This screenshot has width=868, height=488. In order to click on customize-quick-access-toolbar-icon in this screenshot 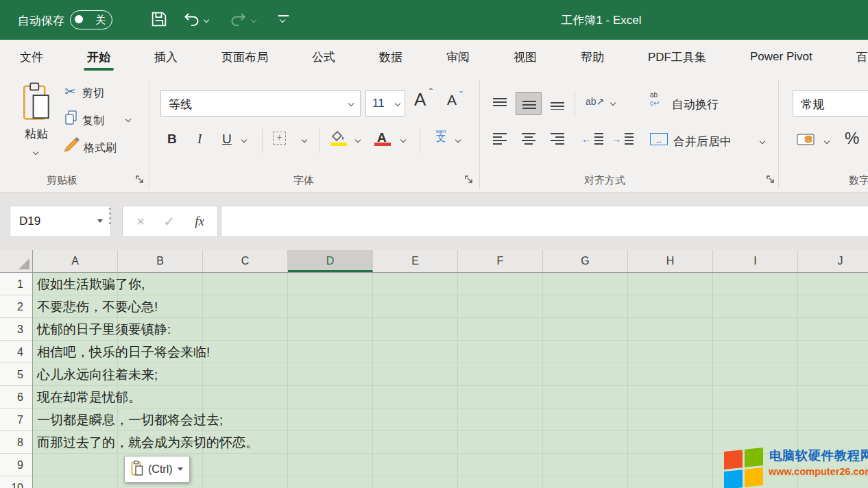, I will do `click(284, 21)`.